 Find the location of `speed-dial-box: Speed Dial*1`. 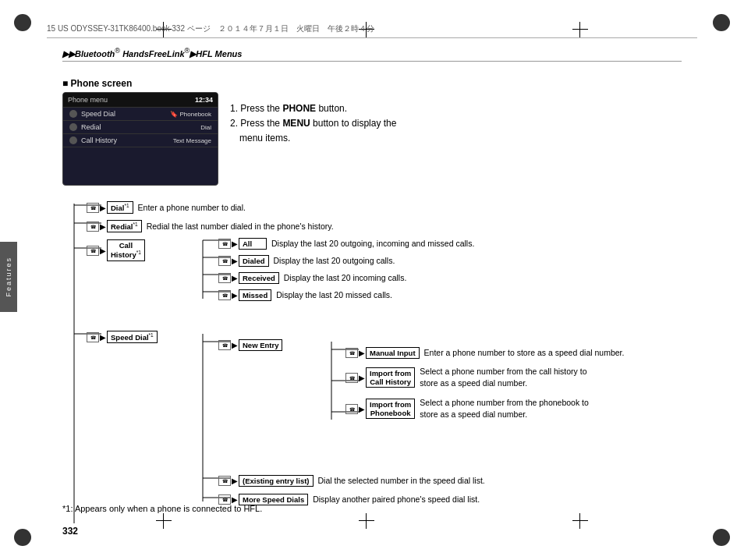

speed-dial-box: Speed Dial*1 is located at coordinates (133, 337).